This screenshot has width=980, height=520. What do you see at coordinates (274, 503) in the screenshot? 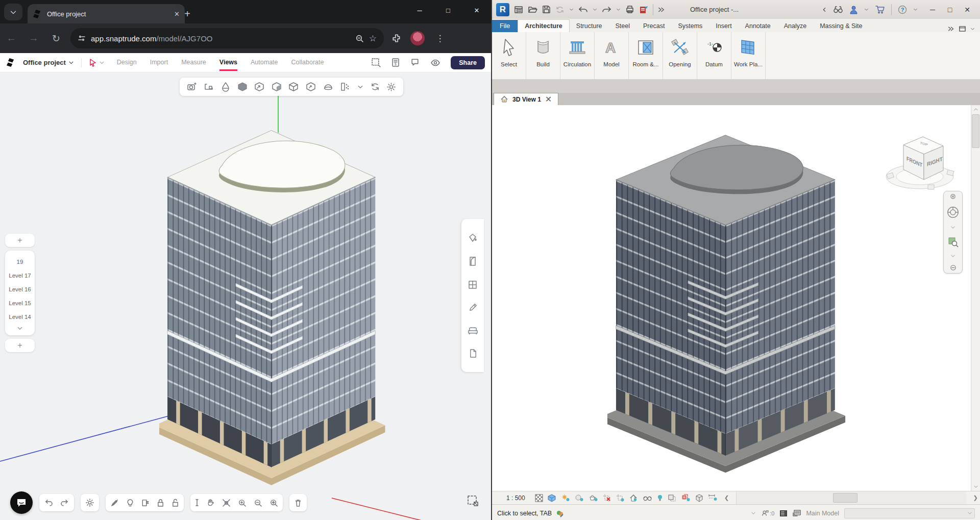
I see `zoom-extents-icon` at bounding box center [274, 503].